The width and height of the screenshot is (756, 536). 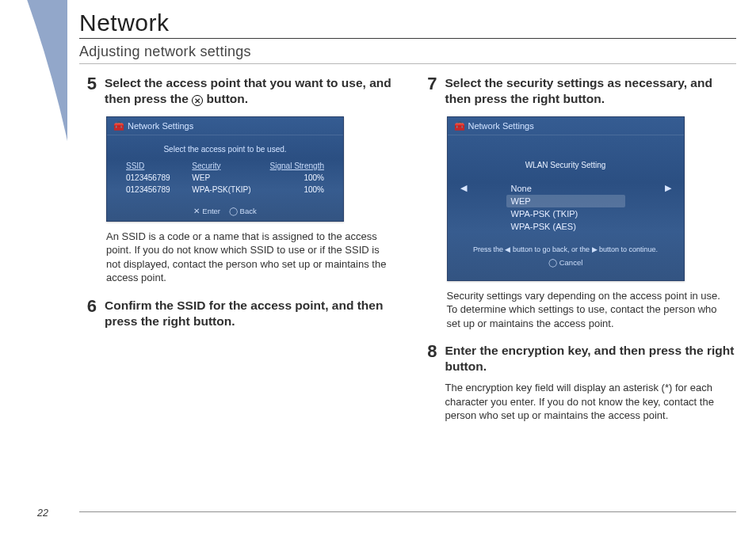 I want to click on step-heading: Select the security settings as necessar…, so click(x=591, y=91).